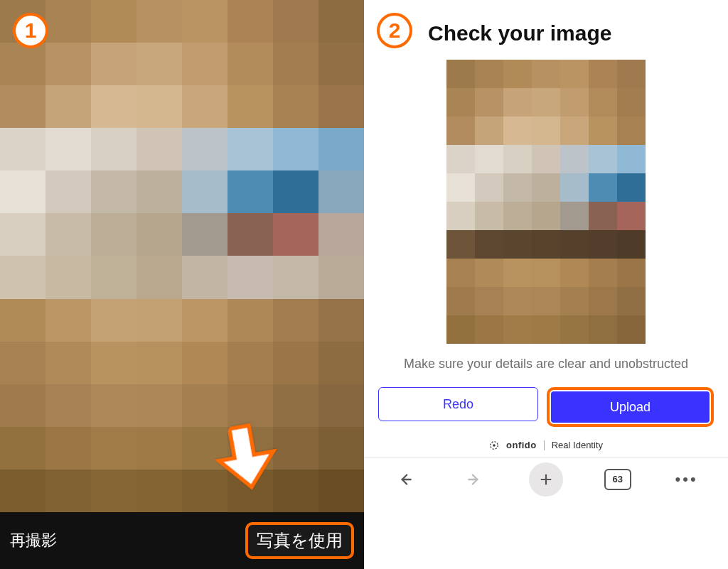  Describe the element at coordinates (405, 479) in the screenshot. I see `nav-back-button` at that location.